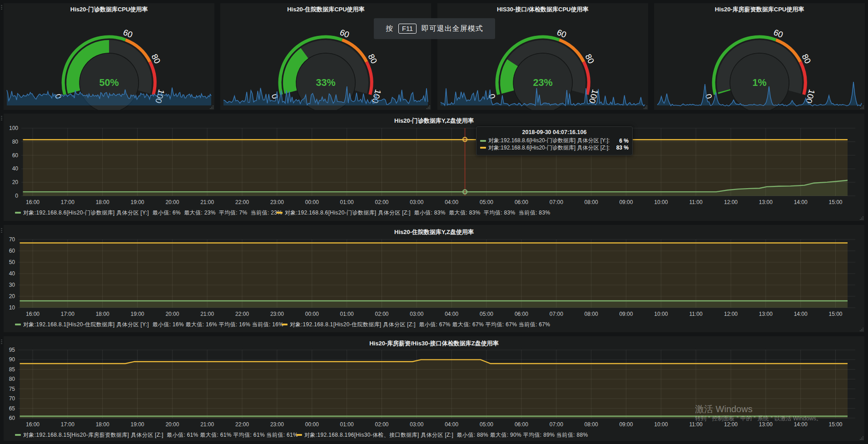  Describe the element at coordinates (759, 83) in the screenshot. I see `svg-text: 1%` at that location.